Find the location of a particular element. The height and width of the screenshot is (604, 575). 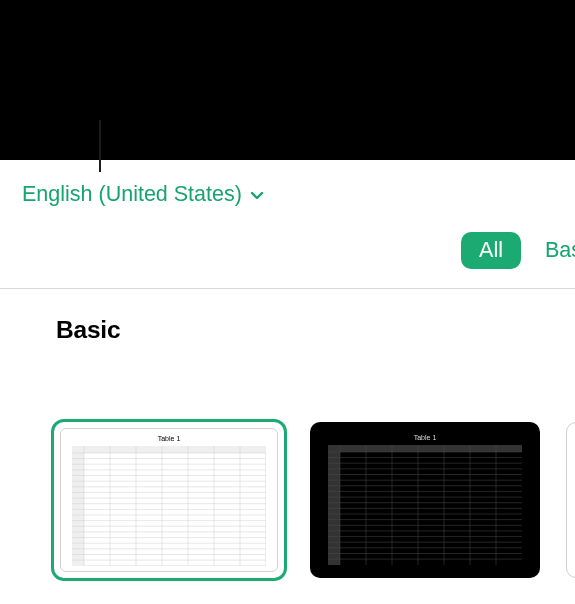

filter-all-button: All is located at coordinates (491, 250).